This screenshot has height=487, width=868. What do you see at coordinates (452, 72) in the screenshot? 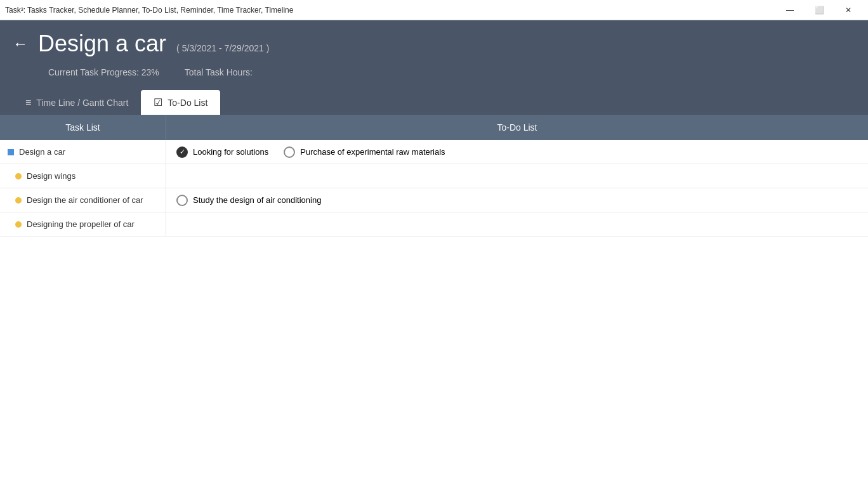
I see `header-stats: Current Task Progress: 23% Total Task Ho…` at bounding box center [452, 72].